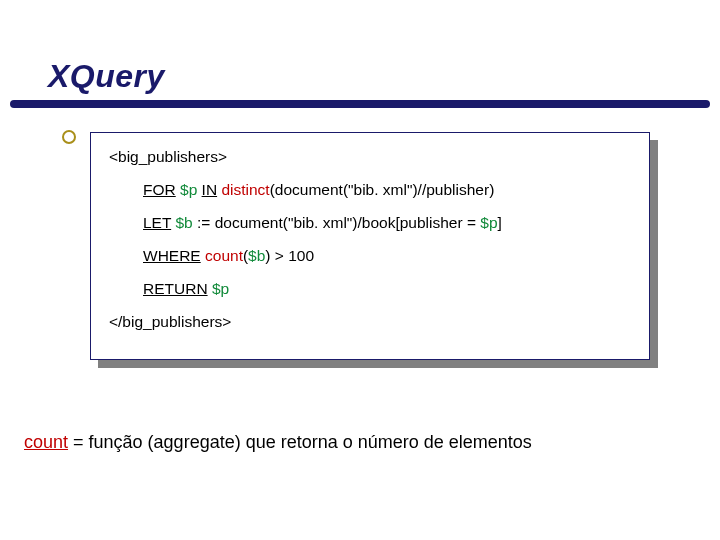 The width and height of the screenshot is (720, 540). Describe the element at coordinates (278, 442) in the screenshot. I see `caption: count = função (aggregate) que retorna o…` at that location.